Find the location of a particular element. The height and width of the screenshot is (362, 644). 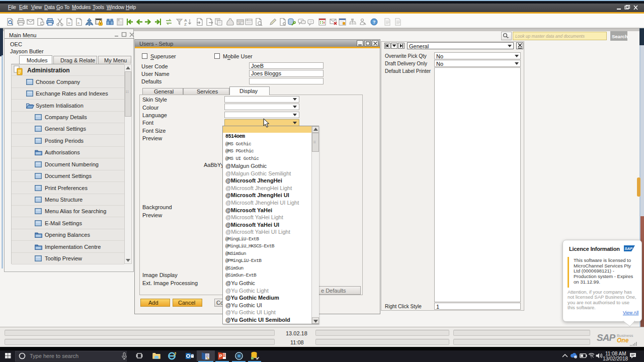

svg-text: w is located at coordinates (69, 23).